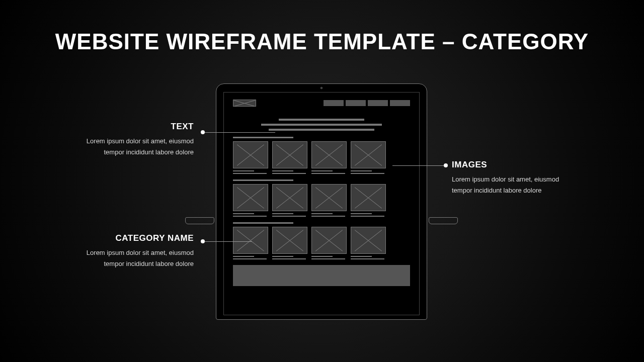  I want to click on callout-images: IMAGES Lorem ipsum dolor sit amet, eiusm…, so click(516, 178).